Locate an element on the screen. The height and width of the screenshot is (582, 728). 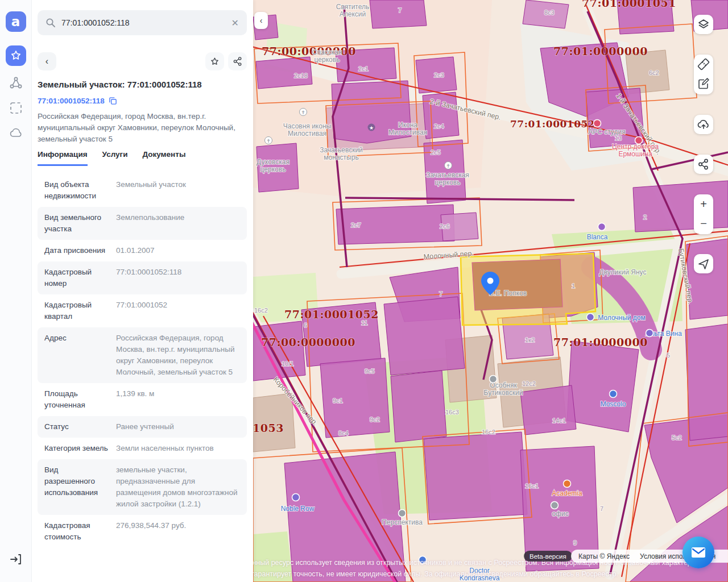
building-number-label: 8с4 is located at coordinates (344, 433).